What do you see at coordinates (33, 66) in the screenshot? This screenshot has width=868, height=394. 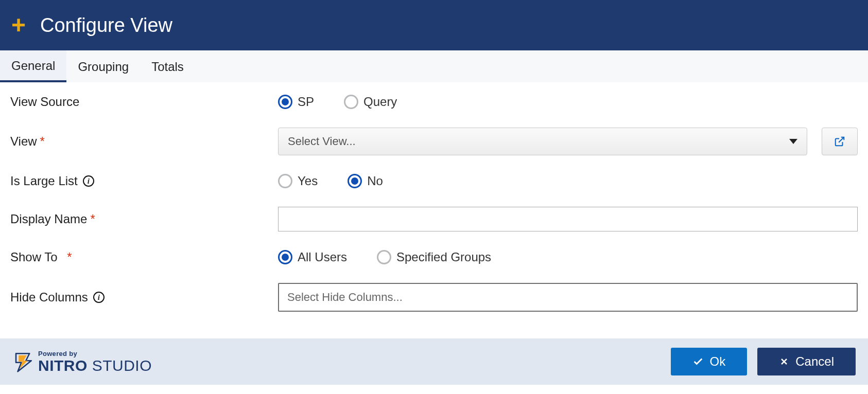 I see `tab-general: General` at bounding box center [33, 66].